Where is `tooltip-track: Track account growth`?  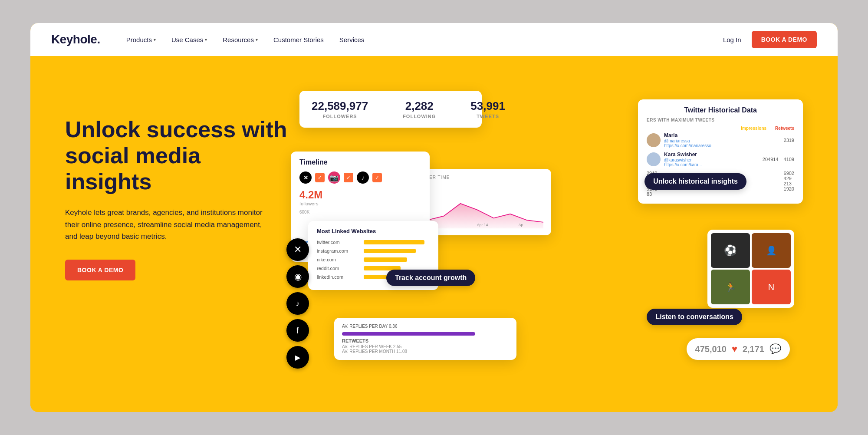
tooltip-track: Track account growth is located at coordinates (431, 278).